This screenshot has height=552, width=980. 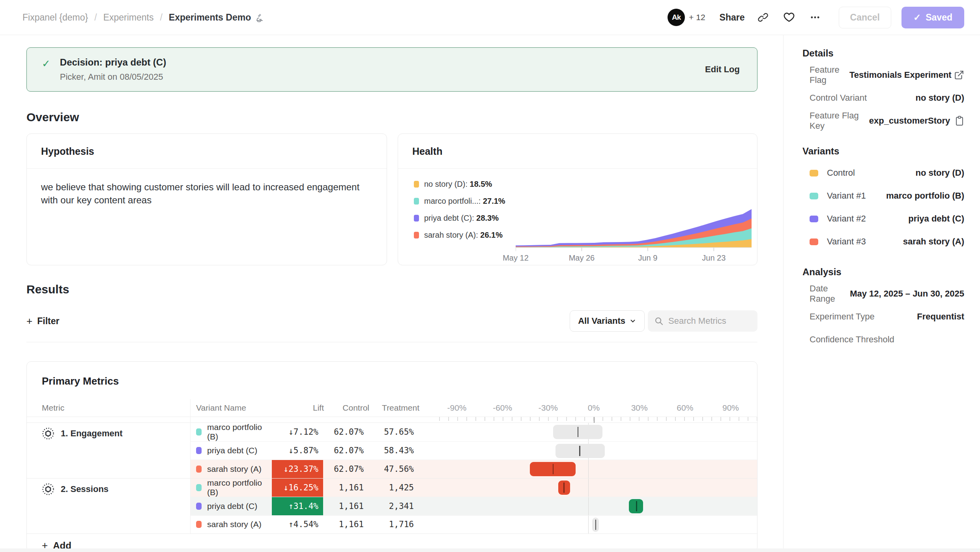 I want to click on variant-name: priya debt (C), so click(x=232, y=451).